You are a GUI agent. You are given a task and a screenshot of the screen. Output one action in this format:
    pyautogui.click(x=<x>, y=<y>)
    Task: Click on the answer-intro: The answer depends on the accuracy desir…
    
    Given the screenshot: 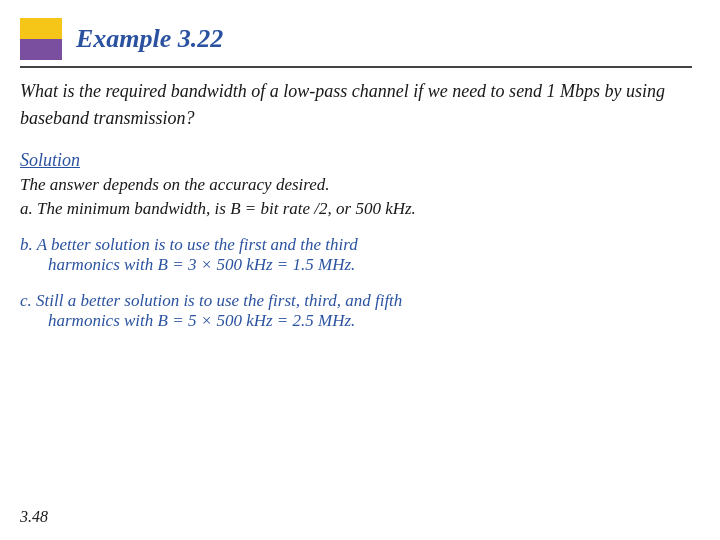 What is the action you would take?
    pyautogui.click(x=356, y=185)
    